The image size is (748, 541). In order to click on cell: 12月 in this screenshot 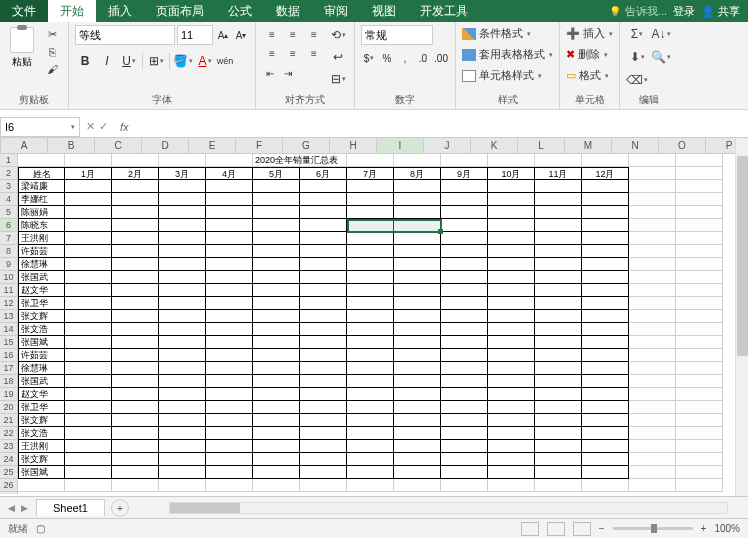, I will do `click(606, 174)`.